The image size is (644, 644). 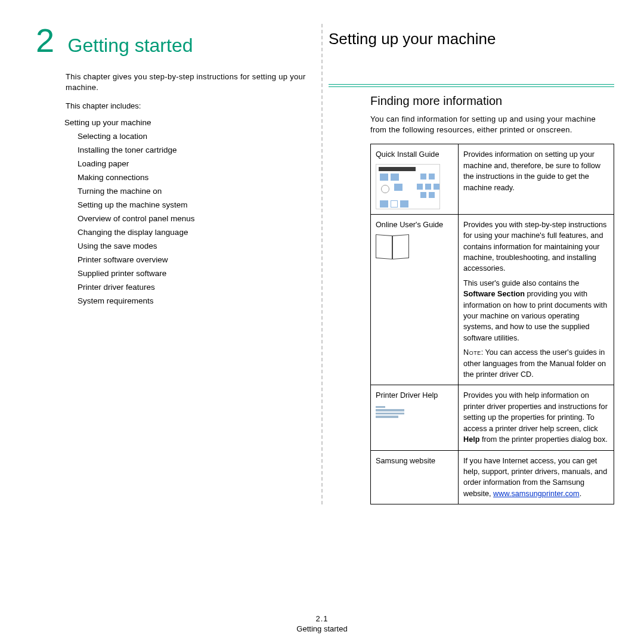 What do you see at coordinates (408, 187) in the screenshot?
I see `quick-install-guide-icon` at bounding box center [408, 187].